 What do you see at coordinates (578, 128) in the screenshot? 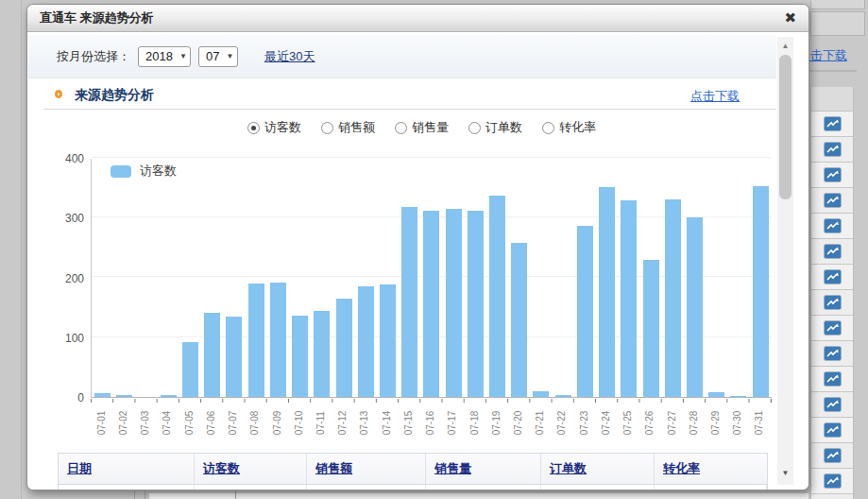
I see `radio-label: 转化率` at bounding box center [578, 128].